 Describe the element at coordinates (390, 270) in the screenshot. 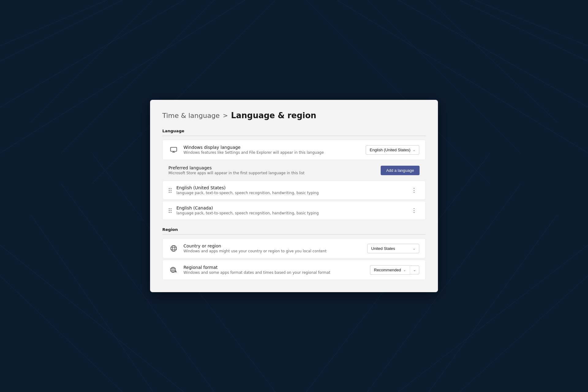

I see `regional-format-dropdown: Recommended ⌄` at that location.